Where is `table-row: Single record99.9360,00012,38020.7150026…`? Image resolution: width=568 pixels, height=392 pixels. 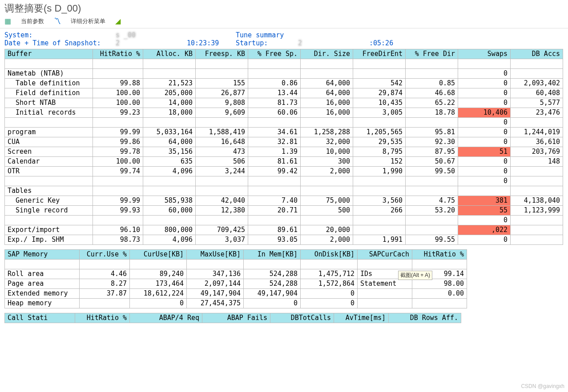
table-row: Single record99.9360,00012,38020.7150026… is located at coordinates (284, 211).